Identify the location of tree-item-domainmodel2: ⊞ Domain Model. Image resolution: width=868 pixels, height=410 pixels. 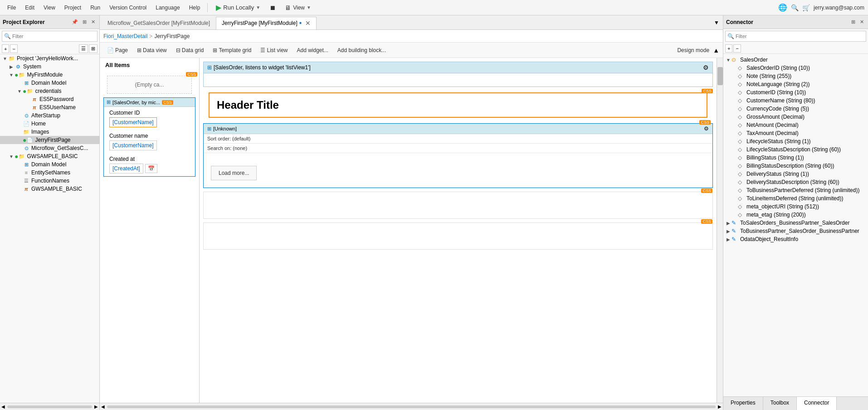
(50, 164).